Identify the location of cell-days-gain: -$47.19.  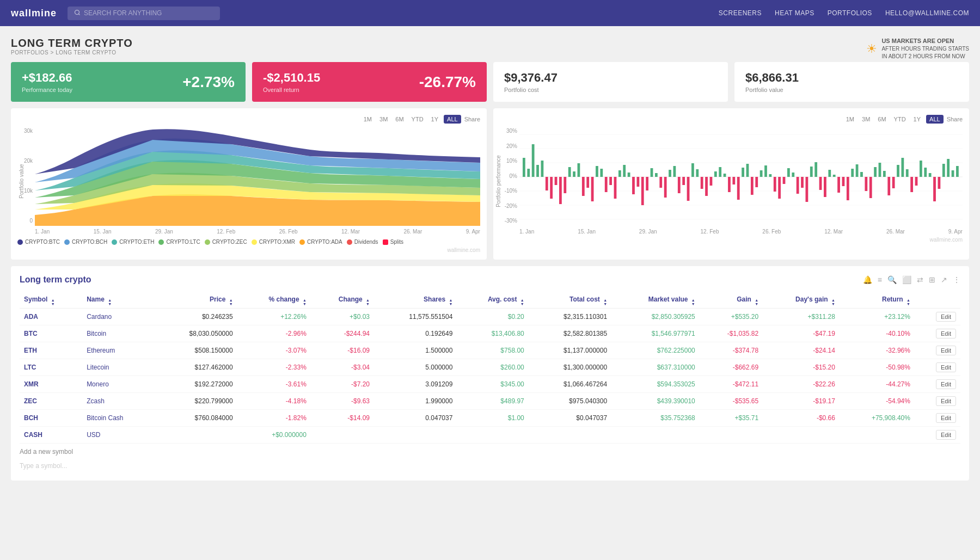
(801, 334).